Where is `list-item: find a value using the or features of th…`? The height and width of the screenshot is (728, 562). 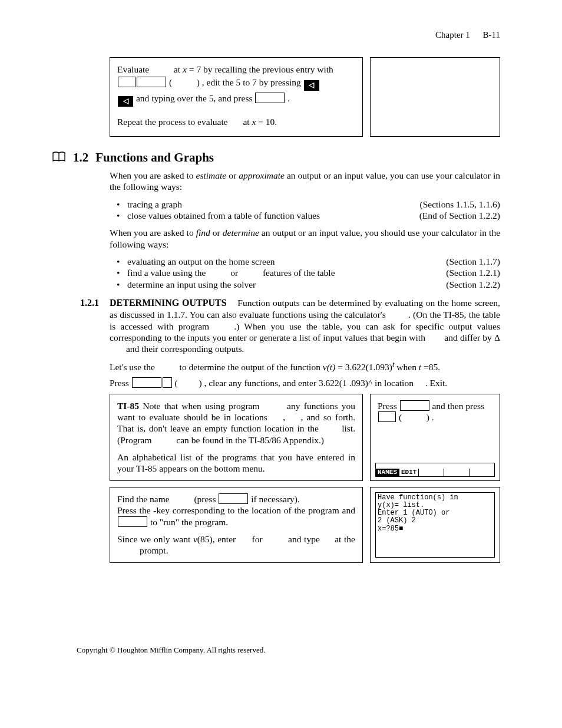
list-item: find a value using the or features of th… is located at coordinates (305, 272).